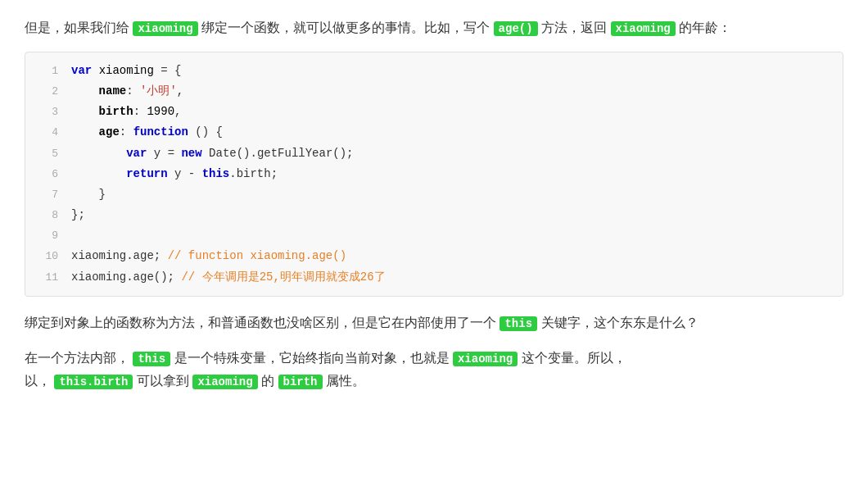  Describe the element at coordinates (47, 256) in the screenshot. I see `line-num-10: 10` at that location.